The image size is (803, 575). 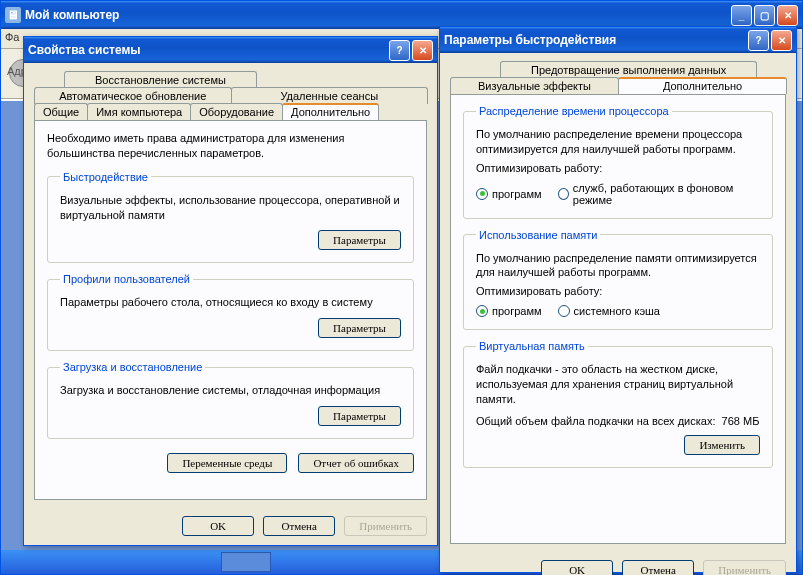 I want to click on profiles-legend: Профили пользователей, so click(x=126, y=279).